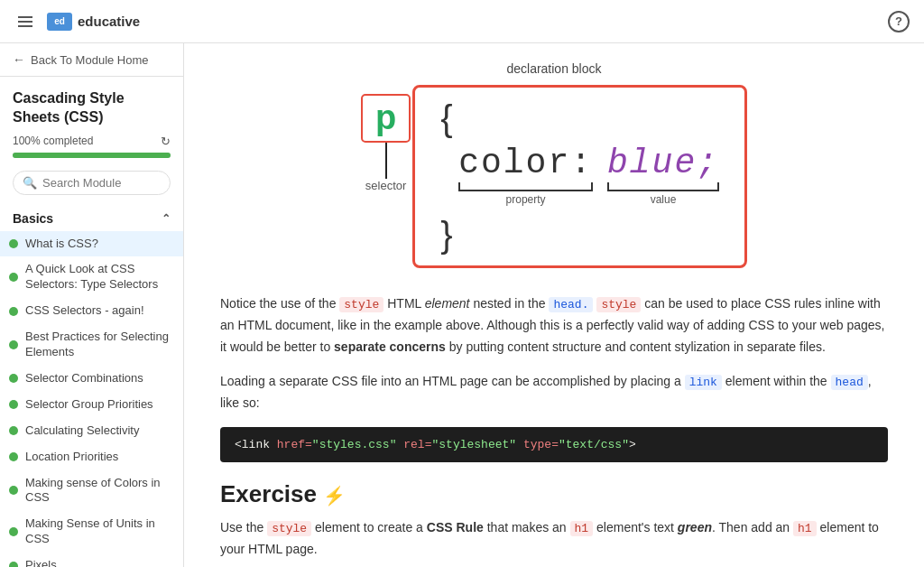 This screenshot has height=567, width=924. I want to click on declaration-block-box: { color: property, so click(579, 177).